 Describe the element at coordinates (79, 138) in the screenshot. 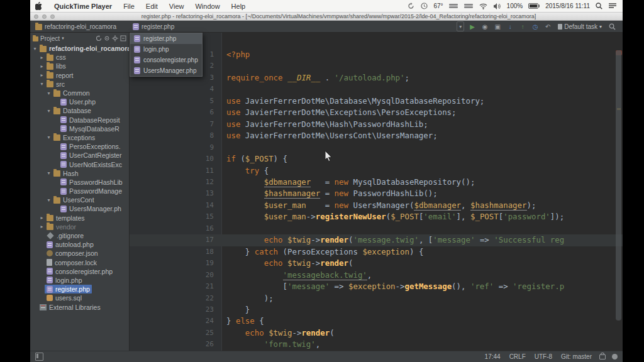

I see `tree-item-exceptions: ▾Exceptions` at that location.